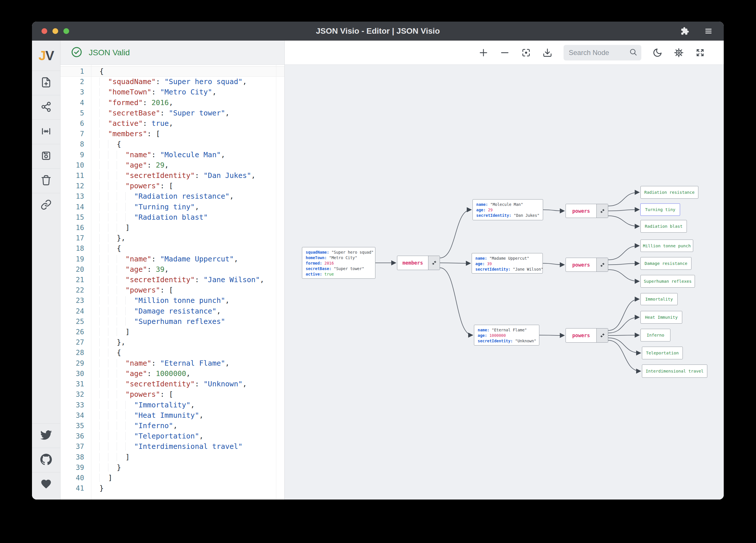 This screenshot has width=756, height=543. Describe the element at coordinates (66, 31) in the screenshot. I see `zoom-button` at that location.